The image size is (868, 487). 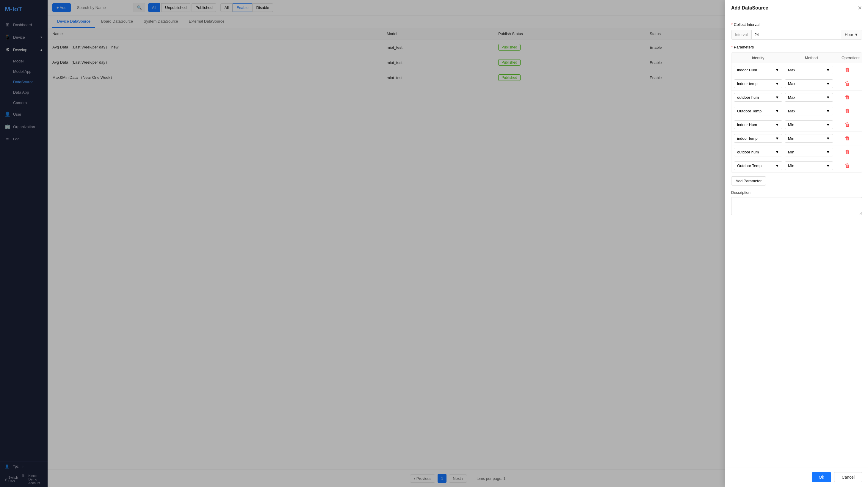 What do you see at coordinates (860, 8) in the screenshot?
I see `close-button: ✕` at bounding box center [860, 8].